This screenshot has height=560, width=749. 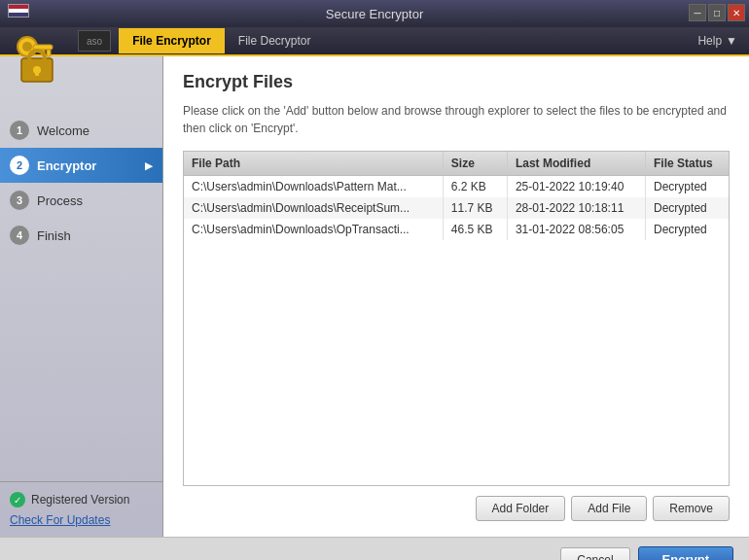 What do you see at coordinates (456, 208) in the screenshot?
I see `file-table-body: C:\Users\admin\Downloads\Pattern Mat...6…` at bounding box center [456, 208].